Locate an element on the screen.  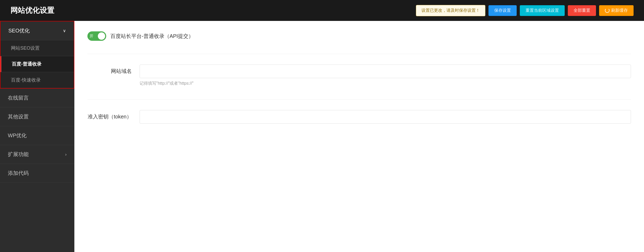
refresh-icon is located at coordinates (607, 10).